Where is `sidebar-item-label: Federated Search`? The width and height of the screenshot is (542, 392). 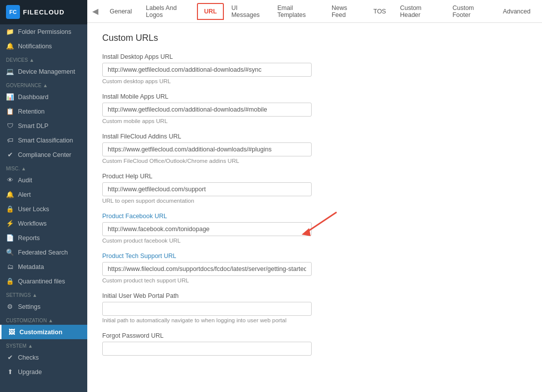 sidebar-item-label: Federated Search is located at coordinates (43, 253).